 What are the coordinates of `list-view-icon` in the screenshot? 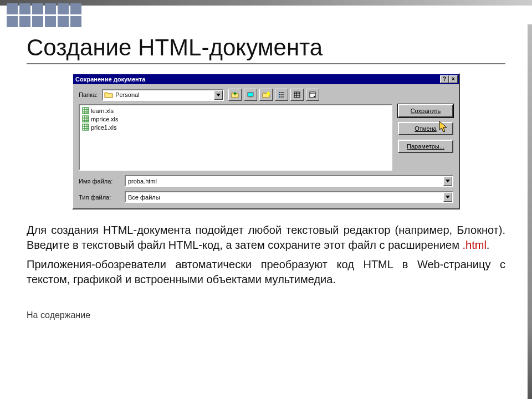 It's located at (282, 95).